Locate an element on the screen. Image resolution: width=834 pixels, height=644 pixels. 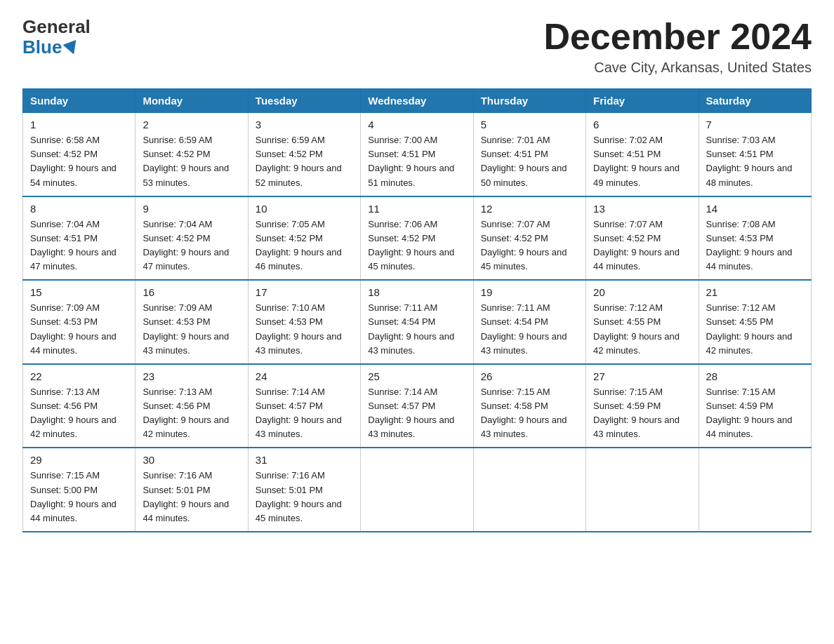
calendar-day-cell: 24 Sunrise: 7:14 AMSunset: 4:57 PMDaylig… is located at coordinates (304, 406).